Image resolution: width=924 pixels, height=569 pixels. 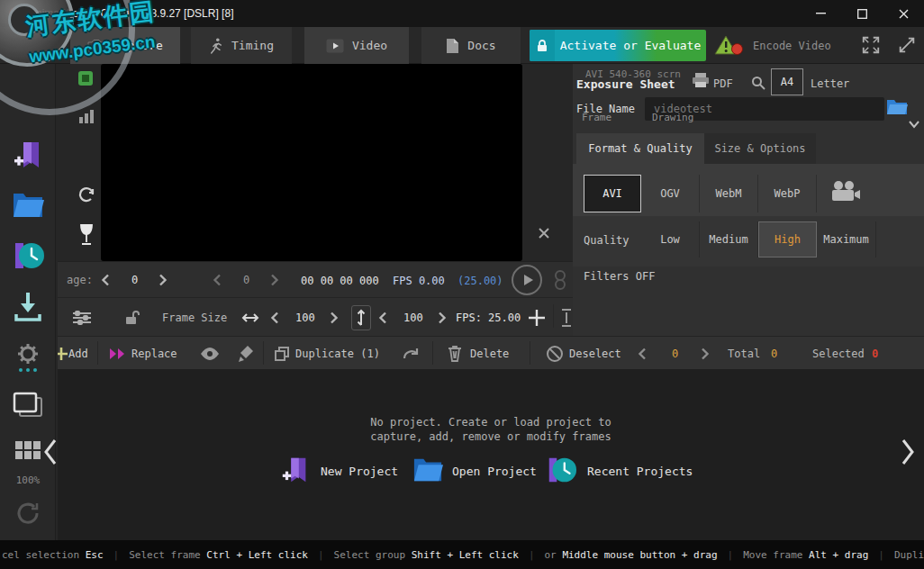 What do you see at coordinates (442, 318) in the screenshot?
I see `height-increase-chevron` at bounding box center [442, 318].